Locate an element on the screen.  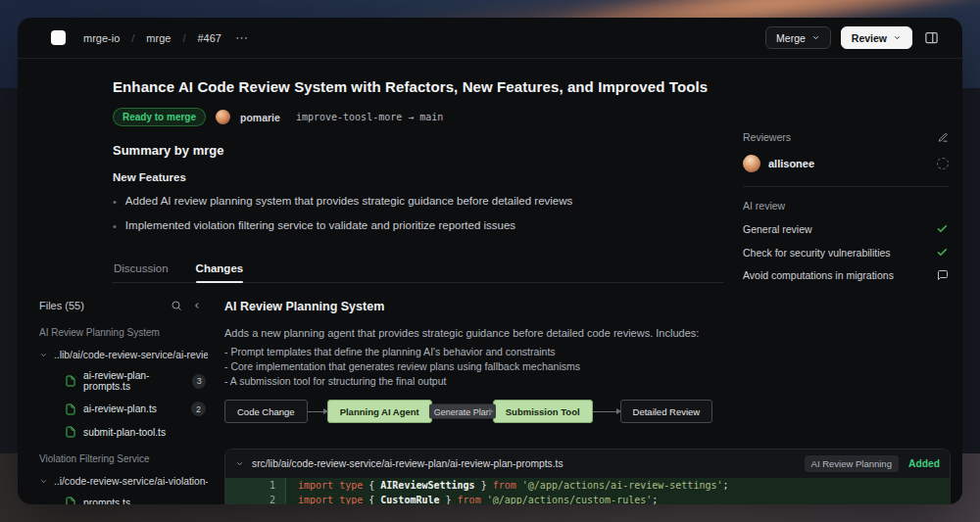
branch-info: improve-toosl-more → main is located at coordinates (370, 118).